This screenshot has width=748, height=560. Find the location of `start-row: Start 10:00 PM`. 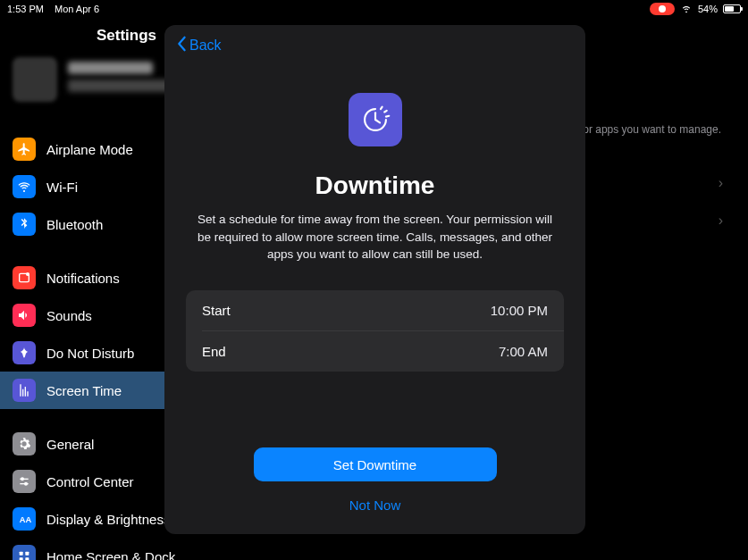

start-row: Start 10:00 PM is located at coordinates (375, 311).